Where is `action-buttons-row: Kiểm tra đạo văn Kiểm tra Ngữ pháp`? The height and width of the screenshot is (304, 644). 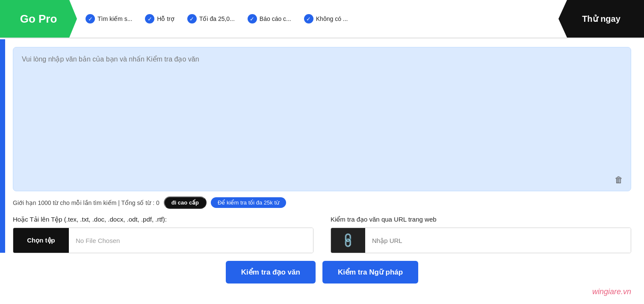
action-buttons-row: Kiểm tra đạo văn Kiểm tra Ngữ pháp is located at coordinates (322, 272).